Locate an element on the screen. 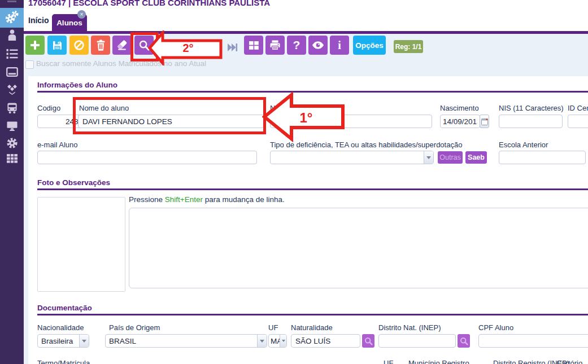 The width and height of the screenshot is (588, 364). table-icon is located at coordinates (254, 45).